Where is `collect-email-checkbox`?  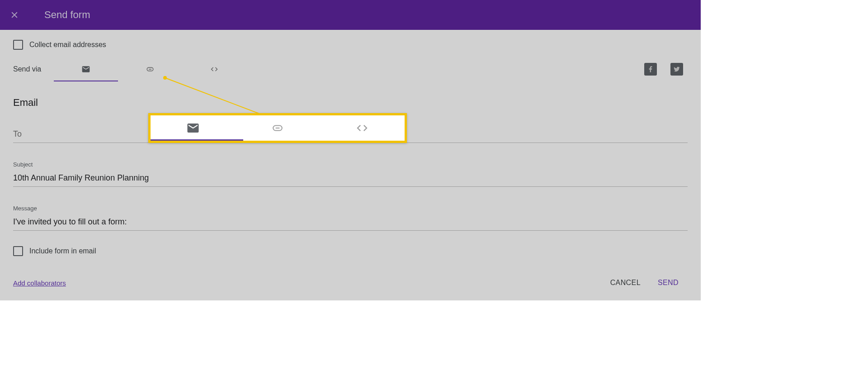 collect-email-checkbox is located at coordinates (18, 45).